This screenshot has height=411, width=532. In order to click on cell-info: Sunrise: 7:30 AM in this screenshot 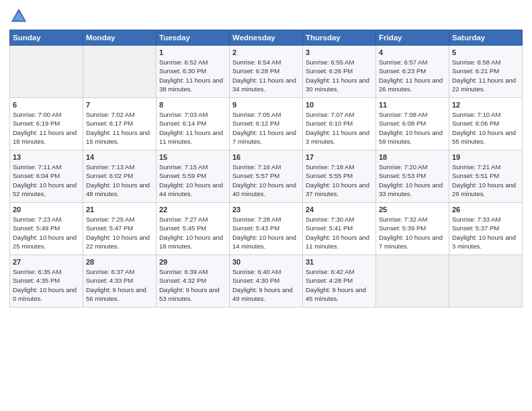, I will do `click(339, 219)`.